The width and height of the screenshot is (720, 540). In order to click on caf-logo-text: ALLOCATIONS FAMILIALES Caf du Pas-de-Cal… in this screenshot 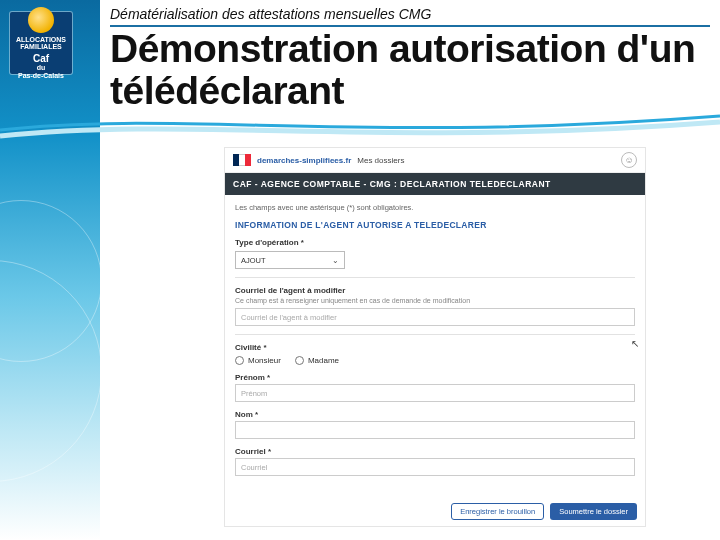, I will do `click(41, 44)`.